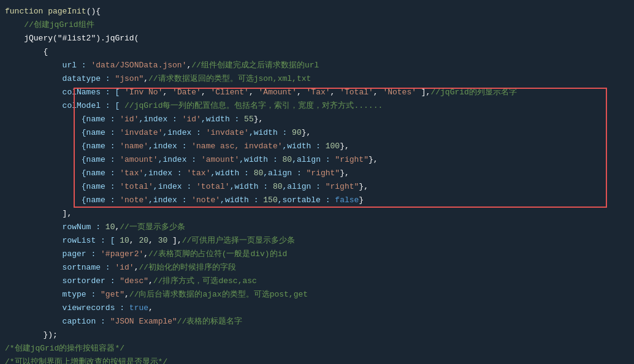 Image resolution: width=634 pixels, height=364 pixels. Describe the element at coordinates (297, 132) in the screenshot. I see `code-segment: 90` at that location.